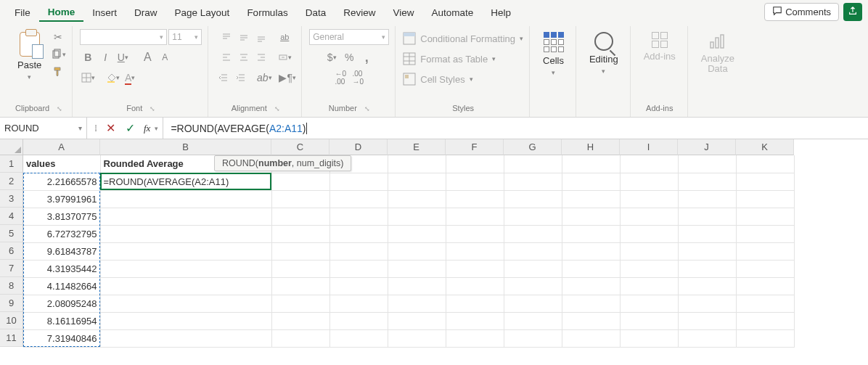 This screenshot has height=365, width=868. What do you see at coordinates (186, 147) in the screenshot?
I see `col-header-B: B` at bounding box center [186, 147].